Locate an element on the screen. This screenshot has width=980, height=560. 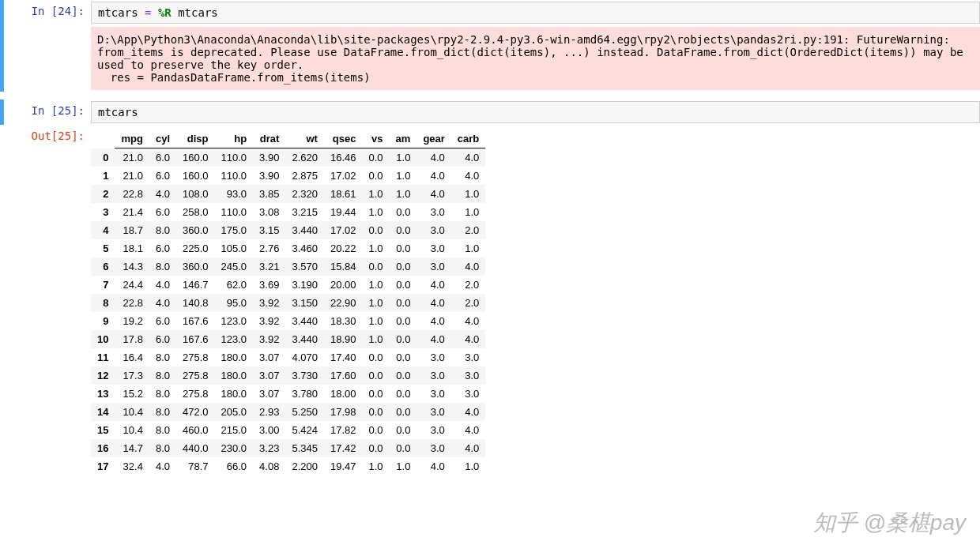
dataframe-cell: 93.0 is located at coordinates (234, 194).